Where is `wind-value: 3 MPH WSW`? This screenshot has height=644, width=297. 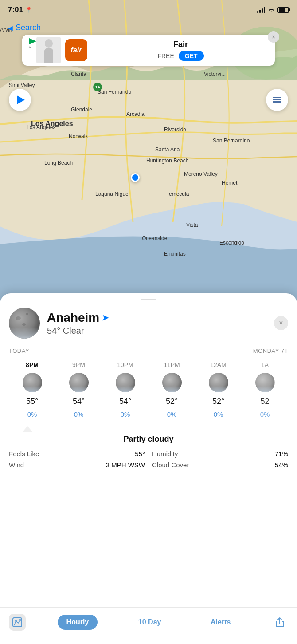 wind-value: 3 MPH WSW is located at coordinates (125, 465).